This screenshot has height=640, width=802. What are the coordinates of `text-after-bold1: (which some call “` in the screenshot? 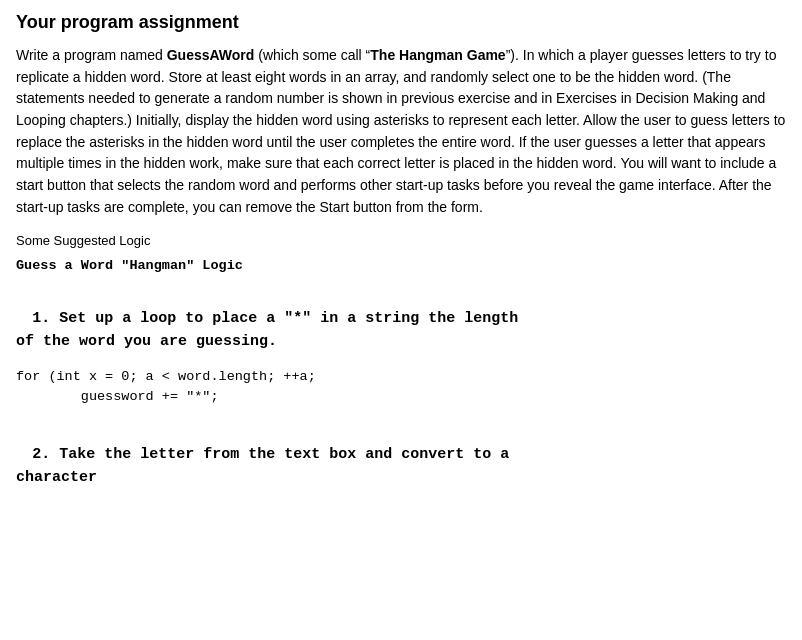 It's located at (312, 55).